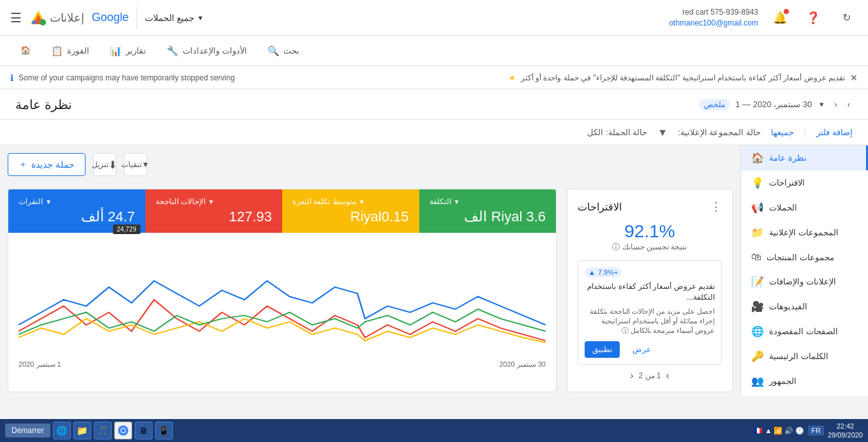 The width and height of the screenshot is (868, 442). I want to click on dropdown-arrow3-icon: ▼, so click(211, 202).